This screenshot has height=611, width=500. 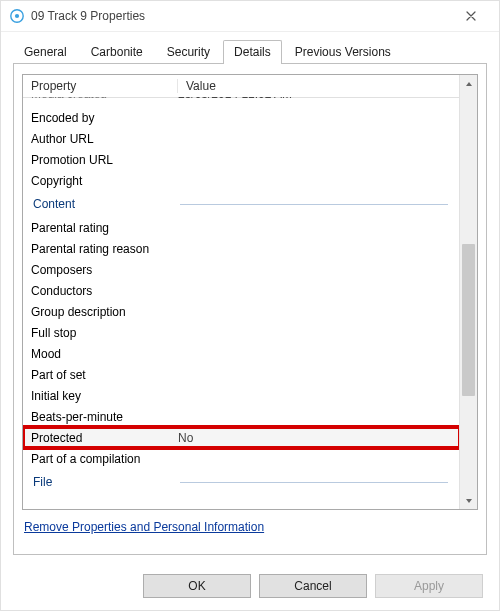 What do you see at coordinates (242, 102) in the screenshot?
I see `table-row: Media created25/05/2014 11:02 AM` at bounding box center [242, 102].